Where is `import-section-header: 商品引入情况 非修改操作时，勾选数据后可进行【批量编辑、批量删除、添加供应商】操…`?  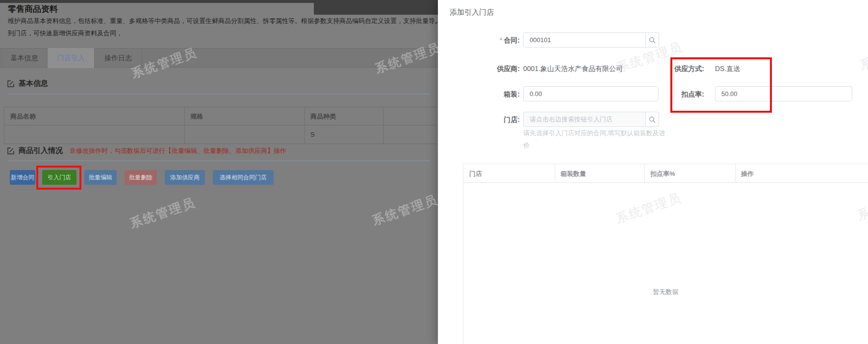 import-section-header: 商品引入情况 非修改操作时，勾选数据后可进行【批量编辑、批量删除、添加供应商】操… is located at coordinates (147, 151).